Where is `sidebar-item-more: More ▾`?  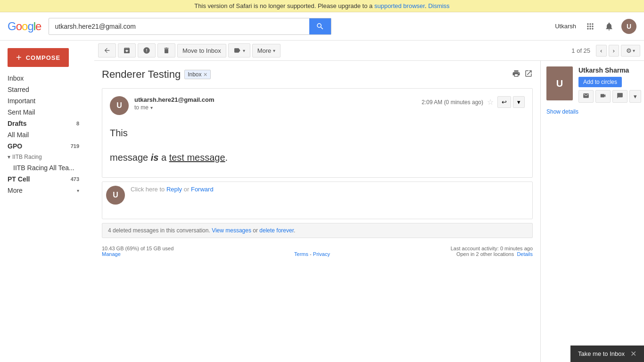
sidebar-item-more: More ▾ is located at coordinates (43, 190).